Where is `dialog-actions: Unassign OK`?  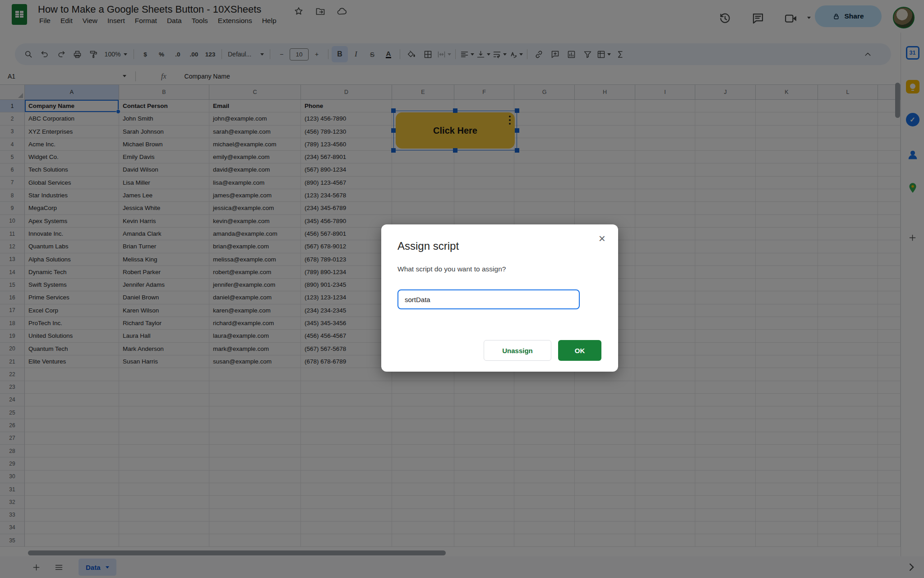 dialog-actions: Unassign OK is located at coordinates (542, 350).